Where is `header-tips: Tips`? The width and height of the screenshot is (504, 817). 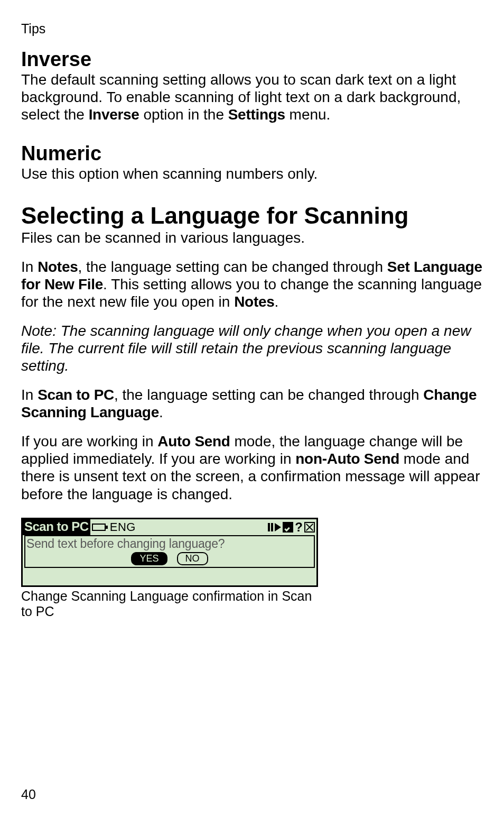 header-tips: Tips is located at coordinates (252, 29).